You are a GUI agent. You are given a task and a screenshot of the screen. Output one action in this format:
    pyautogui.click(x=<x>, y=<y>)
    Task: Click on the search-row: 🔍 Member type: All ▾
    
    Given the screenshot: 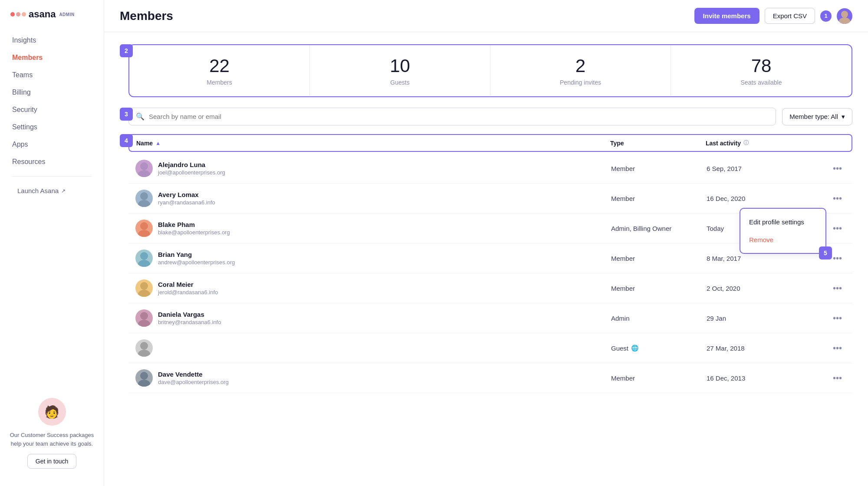 What is the action you would take?
    pyautogui.click(x=490, y=116)
    